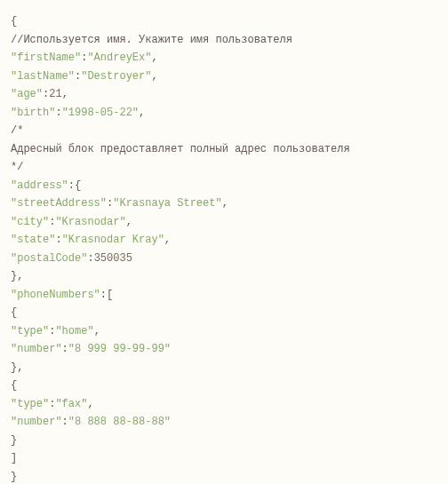  What do you see at coordinates (224, 167) in the screenshot?
I see `code-line: */` at bounding box center [224, 167].